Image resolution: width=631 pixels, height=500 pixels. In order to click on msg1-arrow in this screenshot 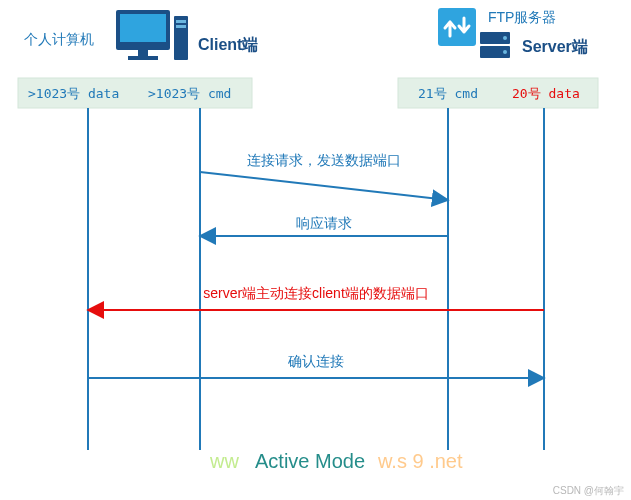, I will do `click(324, 186)`.